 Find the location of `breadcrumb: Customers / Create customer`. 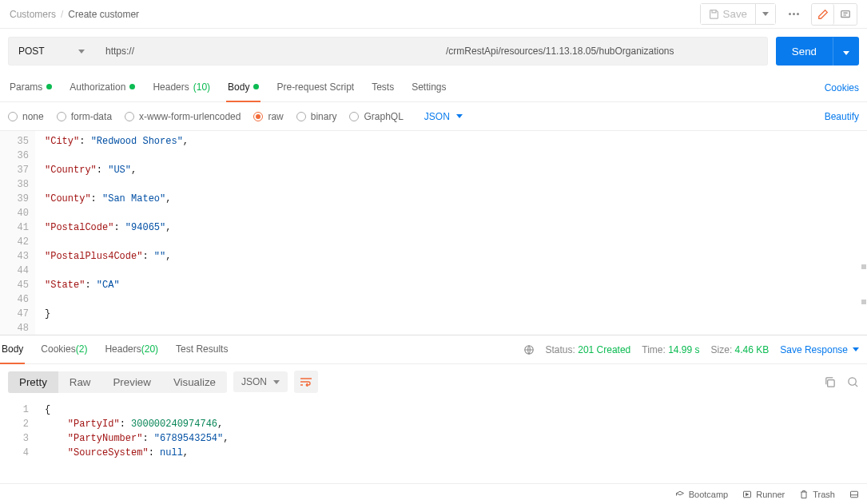

breadcrumb: Customers / Create customer is located at coordinates (74, 14).